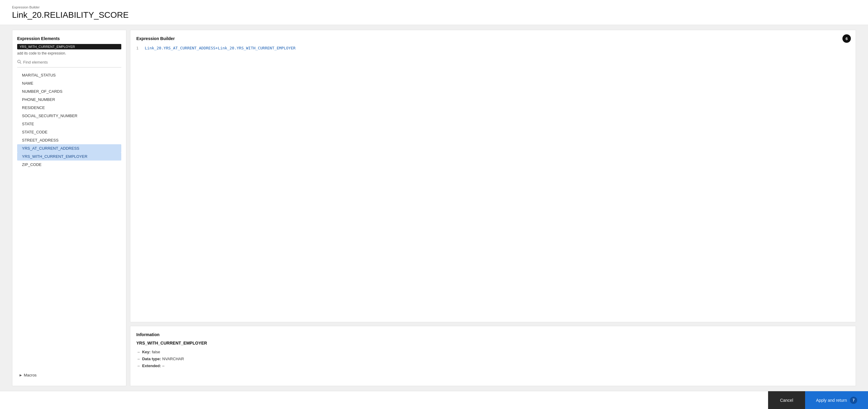  What do you see at coordinates (493, 356) in the screenshot?
I see `info-panel: Information YRS_WITH_CURRENT_EMPLOYER – …` at bounding box center [493, 356].